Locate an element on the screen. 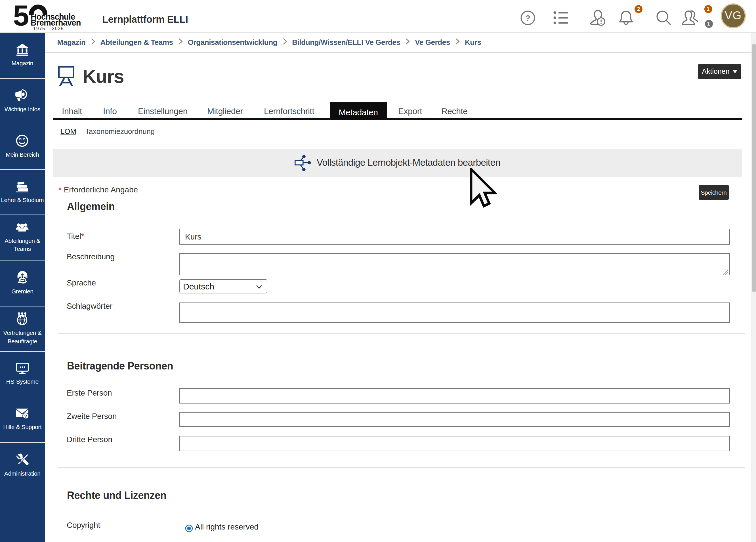 Image resolution: width=756 pixels, height=542 pixels. svg-text: 1975 – 2025 is located at coordinates (49, 29).